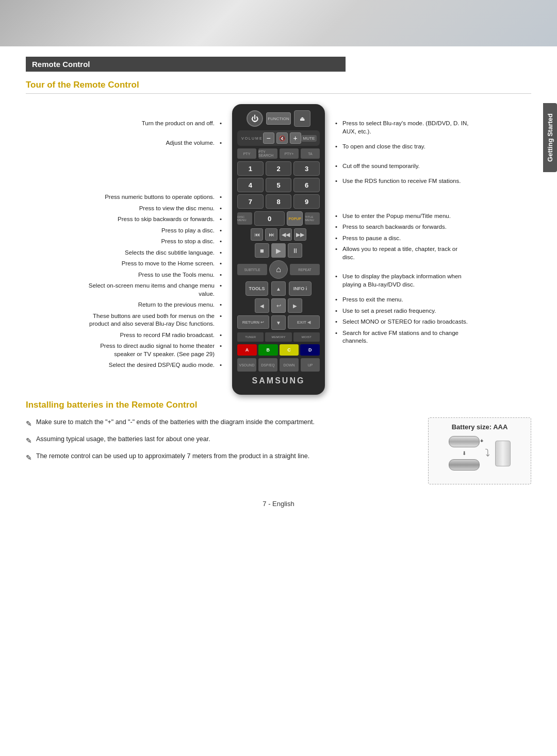 The height and width of the screenshot is (756, 557). What do you see at coordinates (402, 280) in the screenshot?
I see `right-ann-12: Use to display the playback information …` at bounding box center [402, 280].